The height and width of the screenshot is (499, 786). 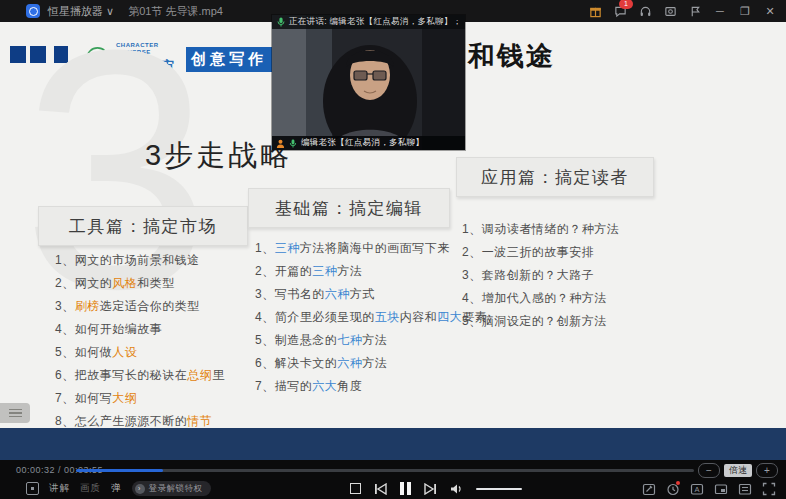 What do you see at coordinates (648, 488) in the screenshot?
I see `clip-edit-icon` at bounding box center [648, 488].